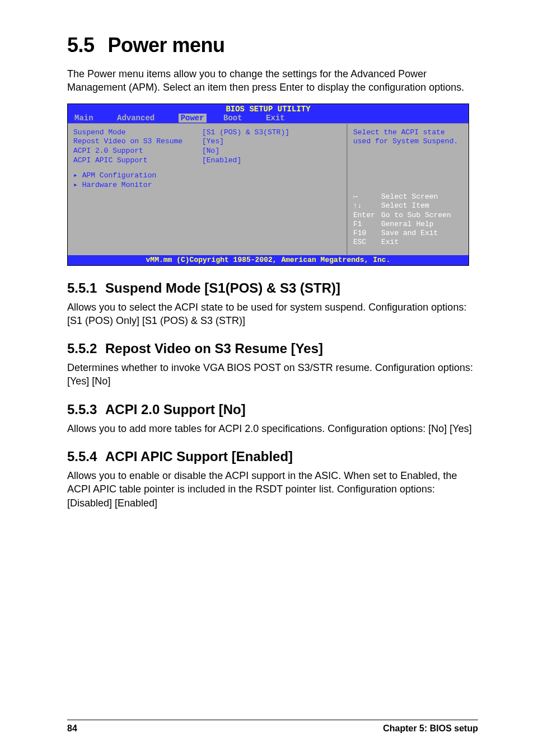  What do you see at coordinates (367, 242) in the screenshot?
I see `hotkey-key: ESC` at bounding box center [367, 242].